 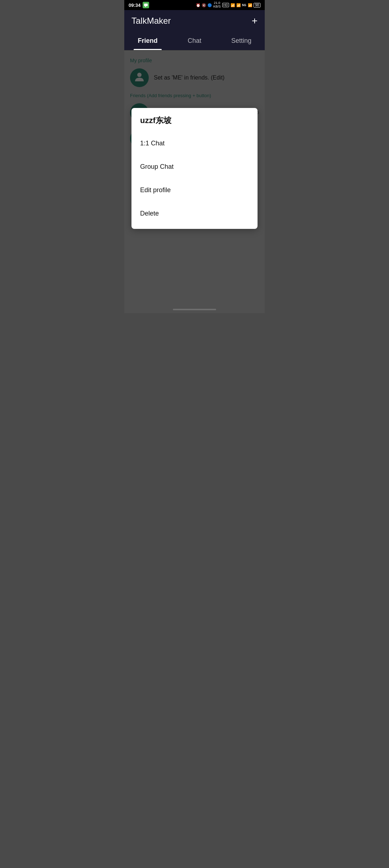 What do you see at coordinates (194, 41) in the screenshot?
I see `tabs-bar: Friend Chat Setting` at bounding box center [194, 41].